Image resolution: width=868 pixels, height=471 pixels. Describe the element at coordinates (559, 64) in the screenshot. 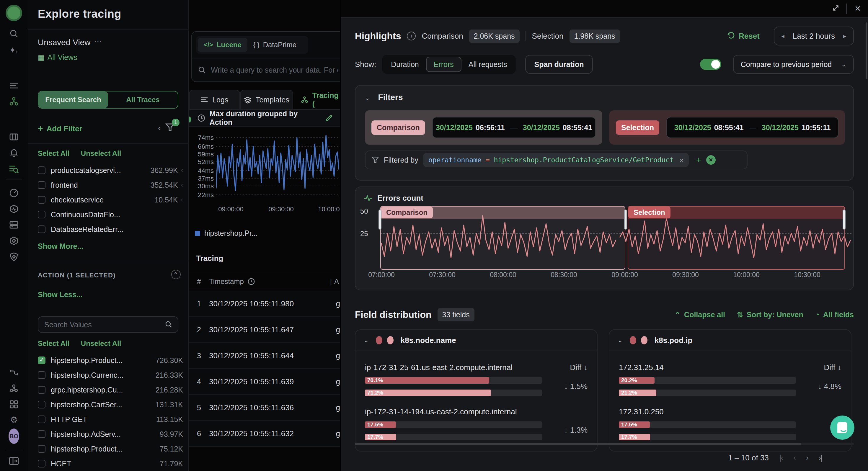

I see `span-duration-button: Span duration` at that location.